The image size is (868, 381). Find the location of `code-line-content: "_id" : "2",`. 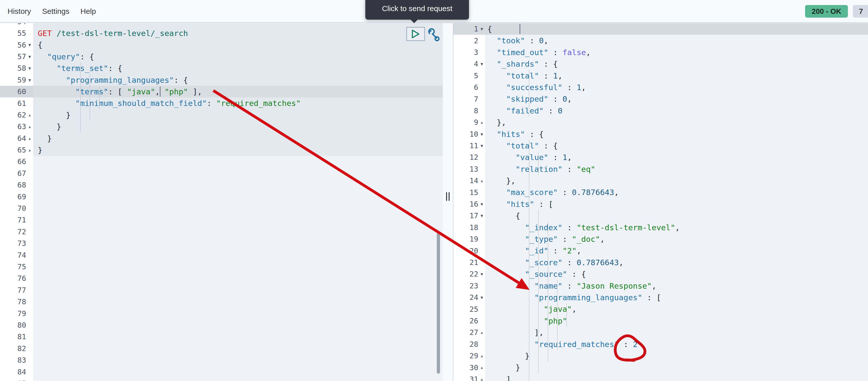

code-line-content: "_id" : "2", is located at coordinates (677, 251).